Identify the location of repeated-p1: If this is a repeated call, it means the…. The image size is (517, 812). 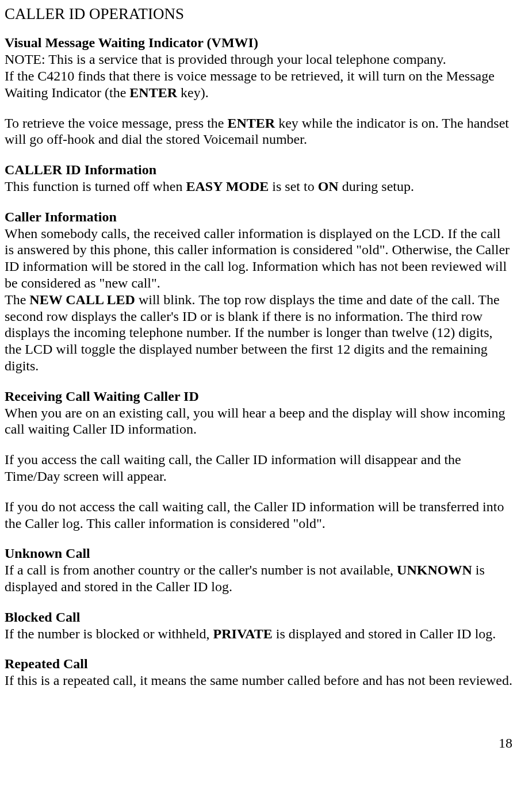
(259, 681).